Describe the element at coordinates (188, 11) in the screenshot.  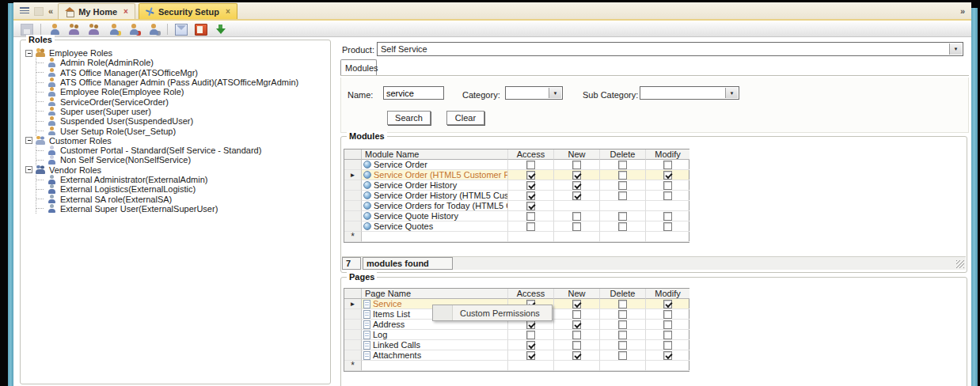
I see `tab-security-setup: Security Setup ×` at that location.